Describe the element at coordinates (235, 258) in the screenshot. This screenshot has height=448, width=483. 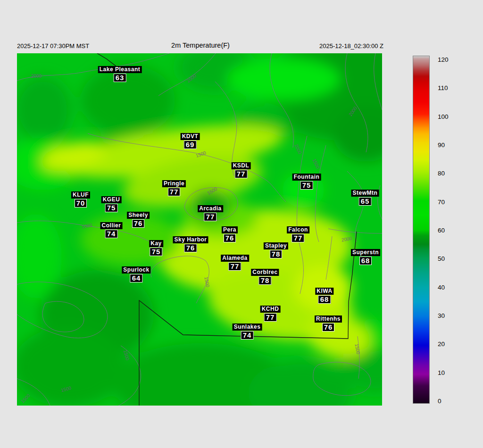
I see `station-name: Alameda` at that location.